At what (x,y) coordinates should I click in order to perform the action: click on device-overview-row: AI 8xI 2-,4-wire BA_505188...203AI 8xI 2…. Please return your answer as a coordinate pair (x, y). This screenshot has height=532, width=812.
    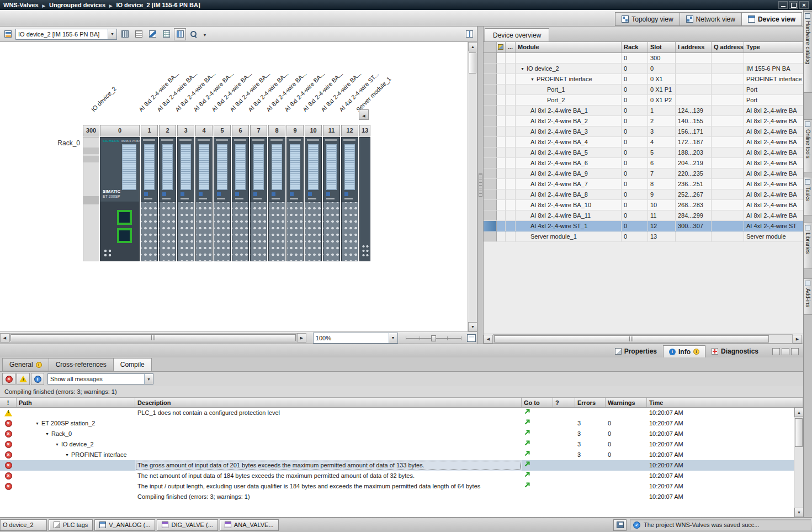
    Looking at the image, I should click on (644, 152).